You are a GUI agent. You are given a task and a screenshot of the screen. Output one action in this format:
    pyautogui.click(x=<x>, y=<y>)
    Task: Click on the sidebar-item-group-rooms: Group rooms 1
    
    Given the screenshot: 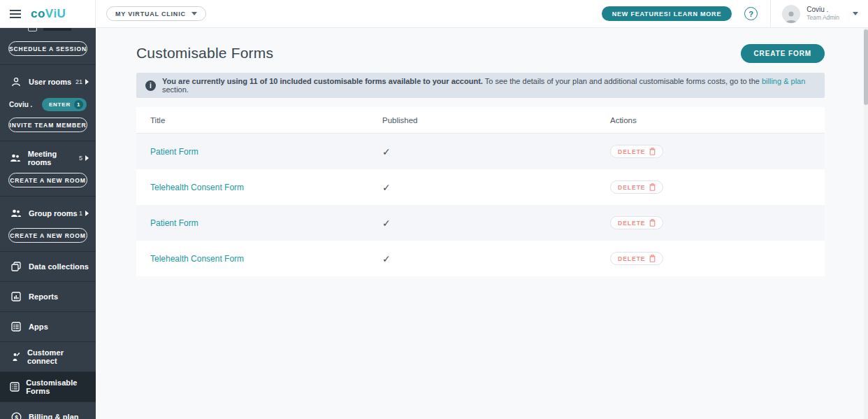 What is the action you would take?
    pyautogui.click(x=48, y=213)
    